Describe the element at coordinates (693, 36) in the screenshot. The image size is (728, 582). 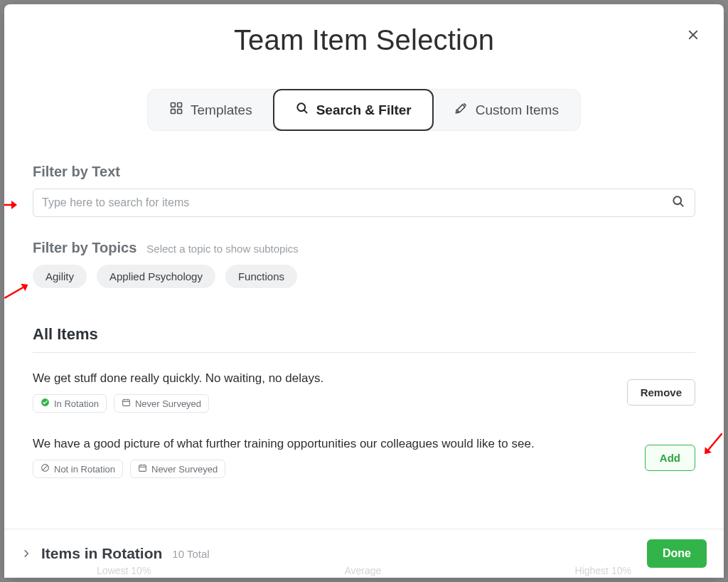
I see `close-button` at that location.